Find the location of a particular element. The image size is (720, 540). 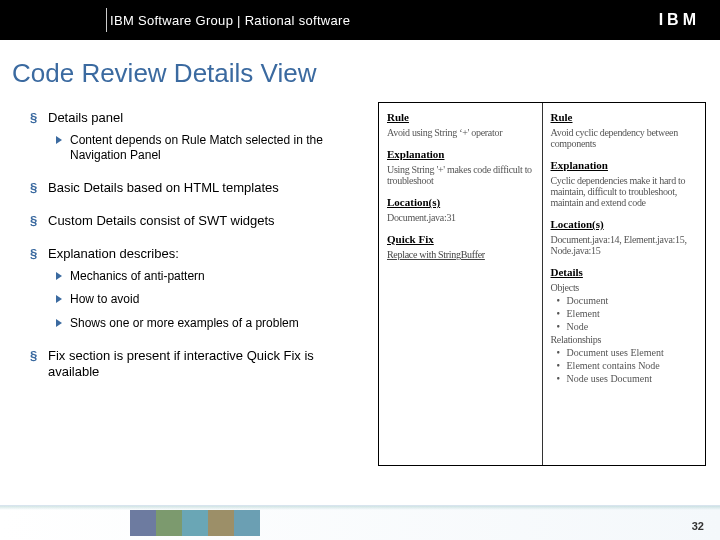

bullet-item: Basic Details based on HTML templates is located at coordinates (192, 188).